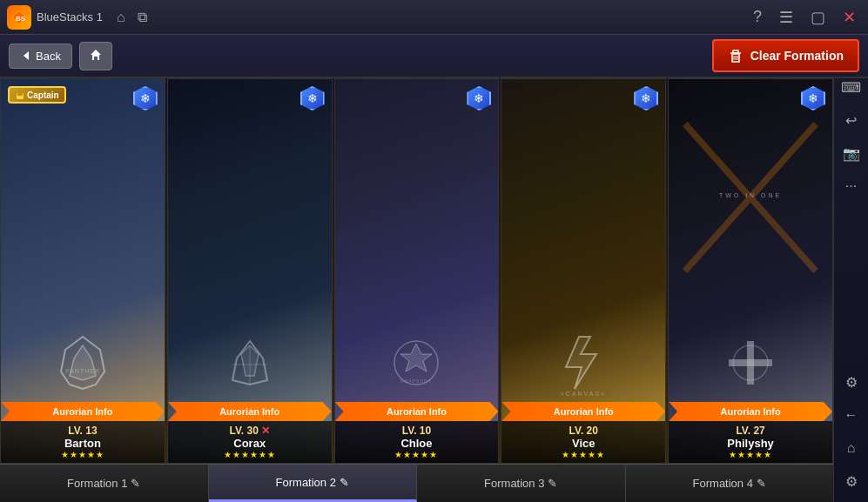 Image resolution: width=868 pixels, height=502 pixels. I want to click on corax-aurorian-btn: Aurorian Info, so click(250, 412).